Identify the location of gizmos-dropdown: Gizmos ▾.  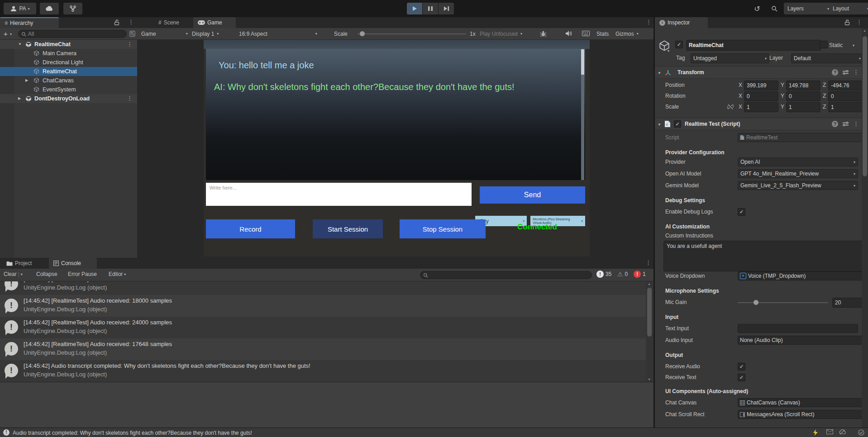
(627, 33).